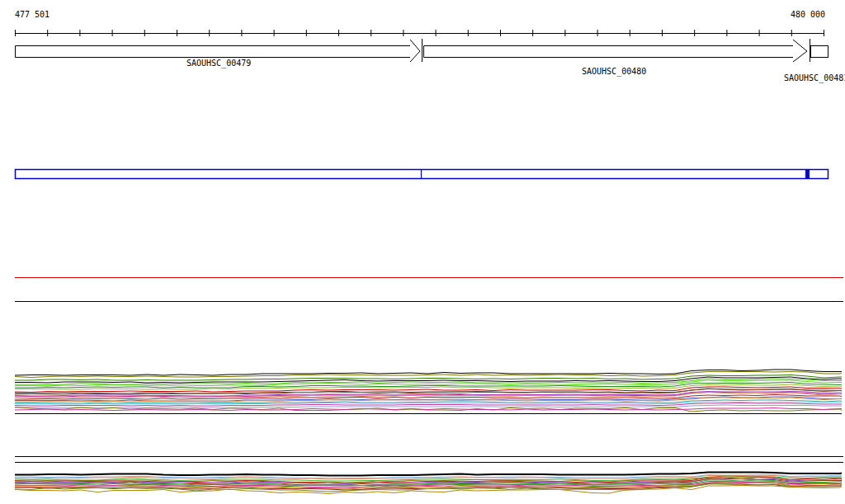 The image size is (845, 504). I want to click on coverage-plot-lower, so click(428, 483).